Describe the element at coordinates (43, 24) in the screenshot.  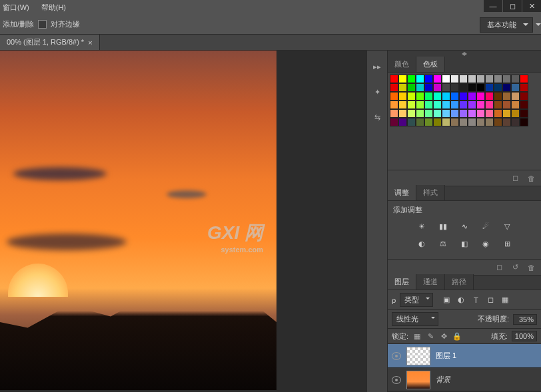
I see `align-edges-checkbox` at that location.